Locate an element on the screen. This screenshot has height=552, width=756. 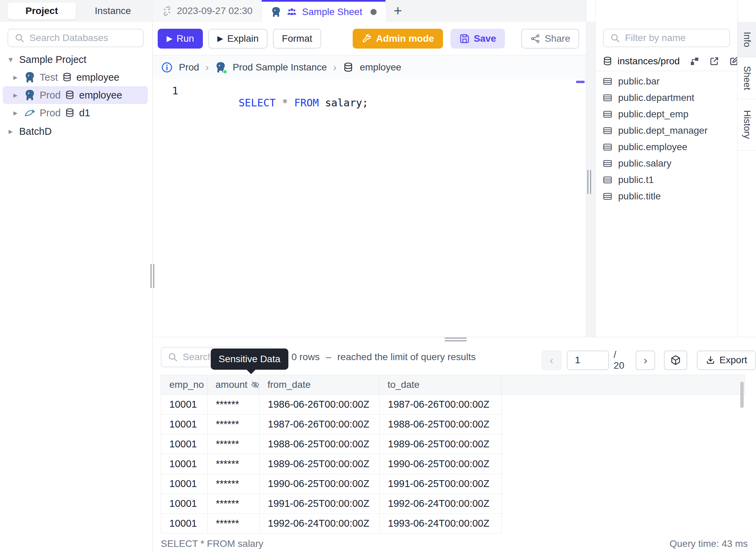
results-resize-handle is located at coordinates (456, 339).